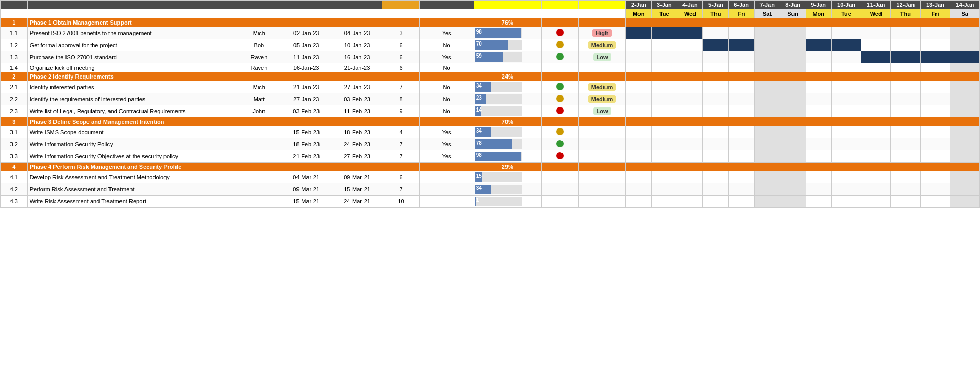 Image resolution: width=980 pixels, height=389 pixels. Describe the element at coordinates (259, 190) in the screenshot. I see `task-resource` at that location.